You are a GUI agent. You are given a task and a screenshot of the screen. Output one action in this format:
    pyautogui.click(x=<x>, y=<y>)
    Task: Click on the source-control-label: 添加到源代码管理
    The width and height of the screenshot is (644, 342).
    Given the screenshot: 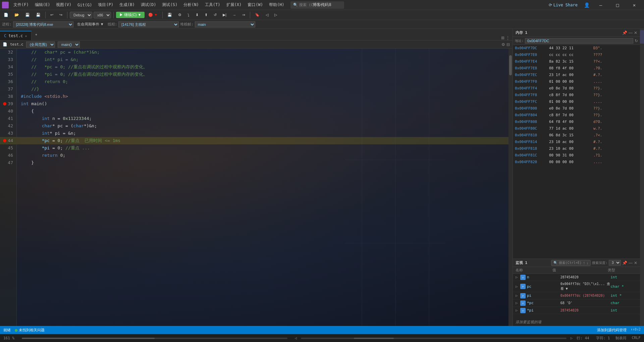 What is the action you would take?
    pyautogui.click(x=612, y=330)
    